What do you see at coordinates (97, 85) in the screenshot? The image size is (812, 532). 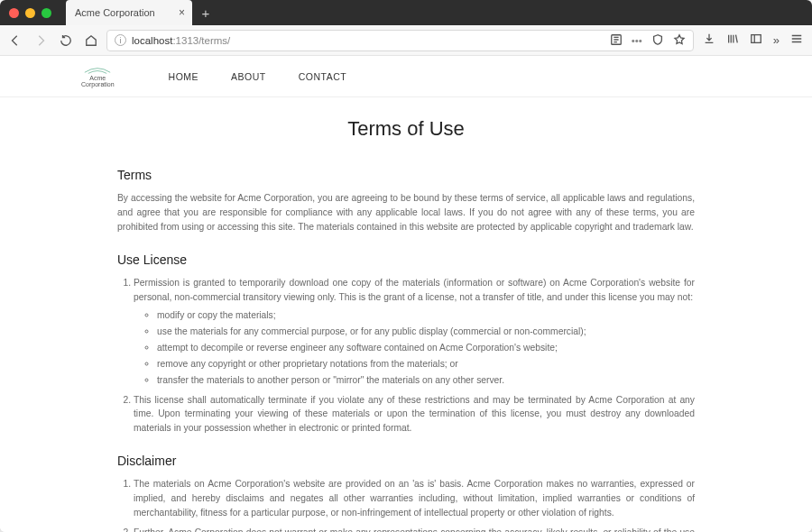 I see `logo-text-2: Corporation` at bounding box center [97, 85].